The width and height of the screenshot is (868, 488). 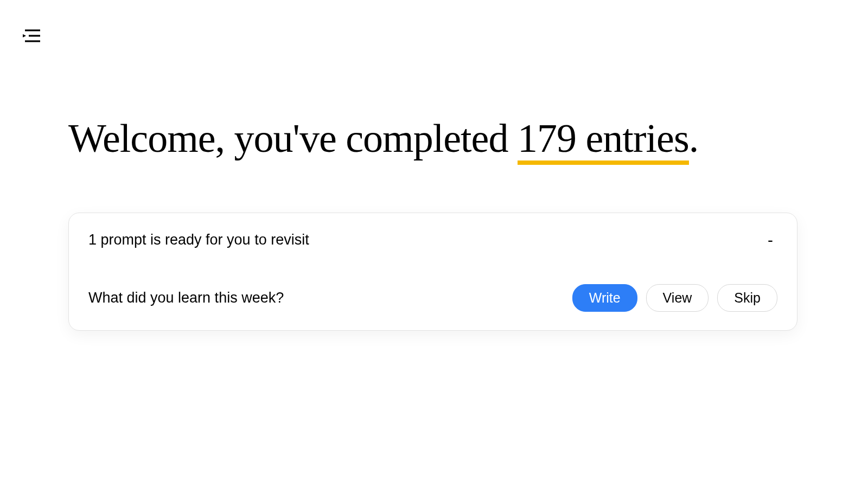 I want to click on prompt-card-title: 1 prompt is ready for you to revisit, so click(x=199, y=240).